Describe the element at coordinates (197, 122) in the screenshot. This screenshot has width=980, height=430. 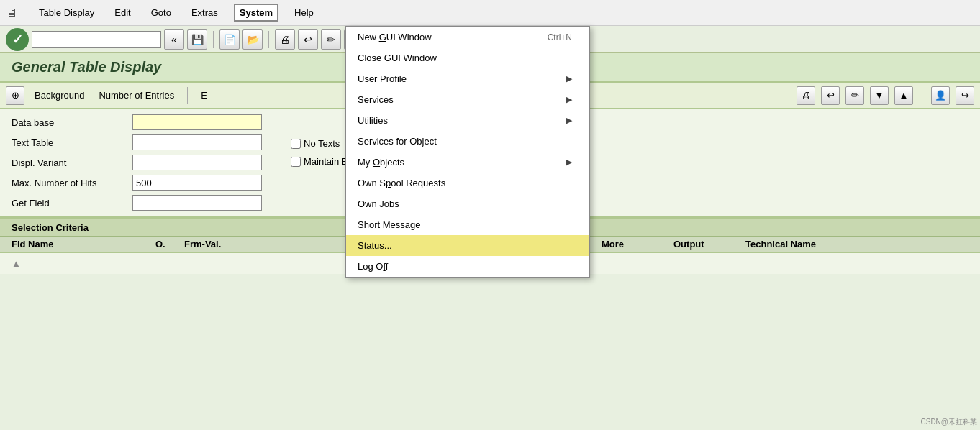
I see `database-input` at that location.